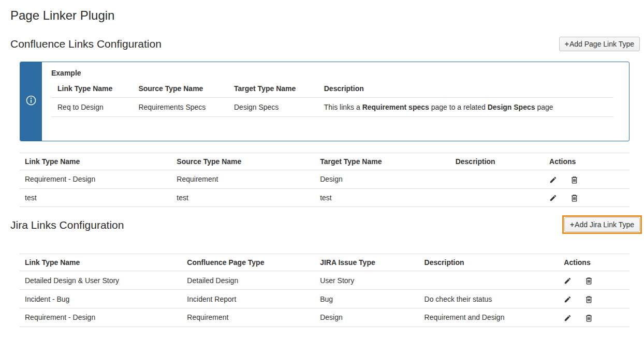 Image resolution: width=644 pixels, height=339 pixels. What do you see at coordinates (325, 44) in the screenshot?
I see `confluence-section-header: Confluence Links Configuration + Add Pag…` at bounding box center [325, 44].